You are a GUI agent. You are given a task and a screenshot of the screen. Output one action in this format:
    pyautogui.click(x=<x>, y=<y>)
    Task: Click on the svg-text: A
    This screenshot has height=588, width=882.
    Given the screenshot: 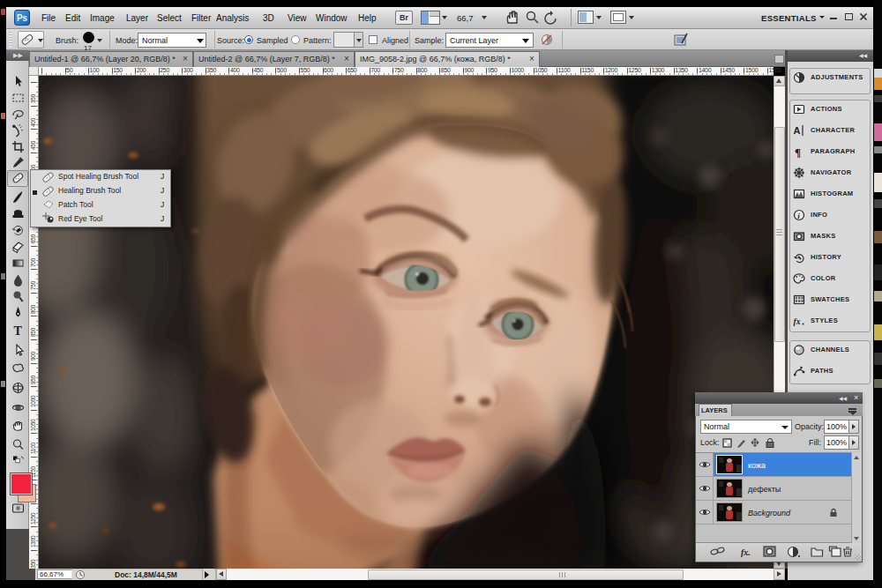 What is the action you would take?
    pyautogui.click(x=797, y=130)
    